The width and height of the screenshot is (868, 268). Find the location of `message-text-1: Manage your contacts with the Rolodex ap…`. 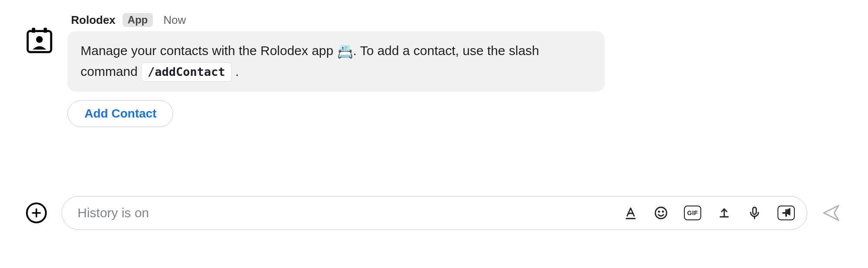

message-text-1: Manage your contacts with the Rolodex ap… is located at coordinates (209, 50).